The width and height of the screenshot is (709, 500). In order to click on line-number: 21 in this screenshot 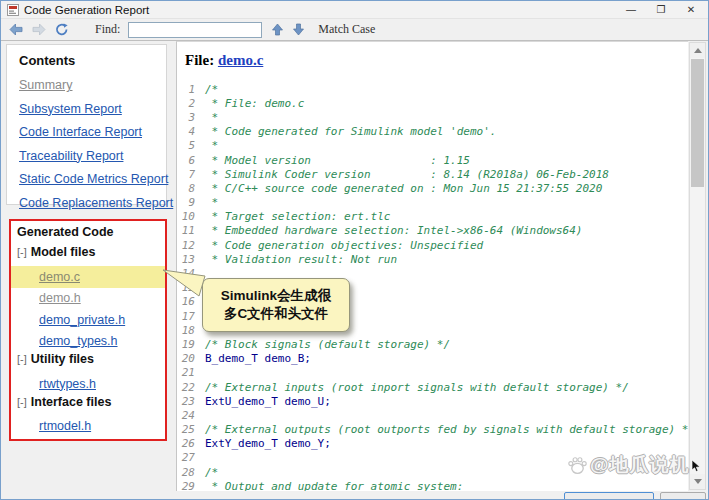, I will do `click(186, 372)`.